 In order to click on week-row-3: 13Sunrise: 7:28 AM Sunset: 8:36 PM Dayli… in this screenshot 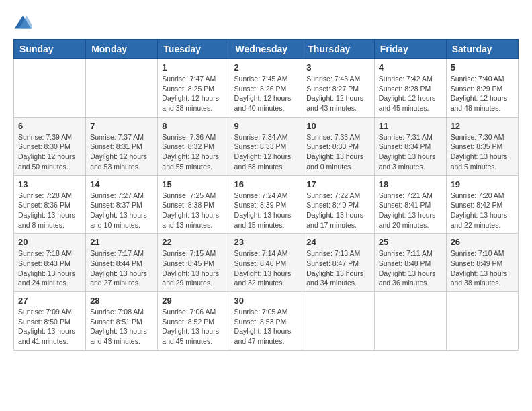, I will do `click(266, 204)`.